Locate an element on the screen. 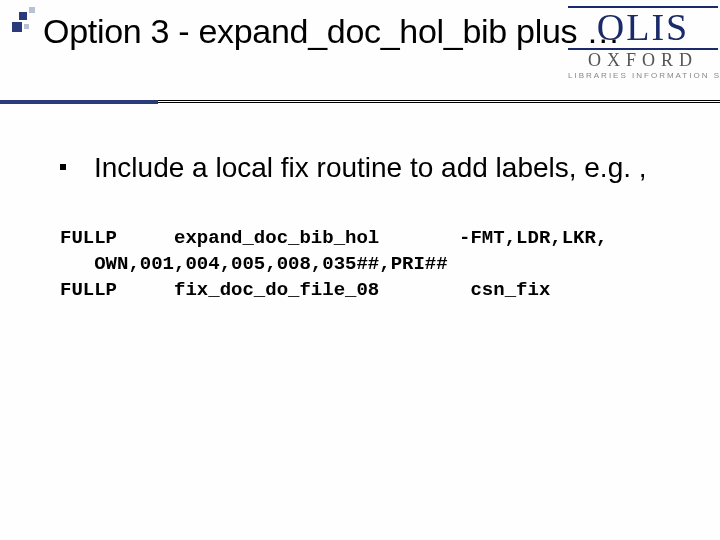 The image size is (720, 540). bullet-item: Include a local fix routine to add label… is located at coordinates (360, 168).